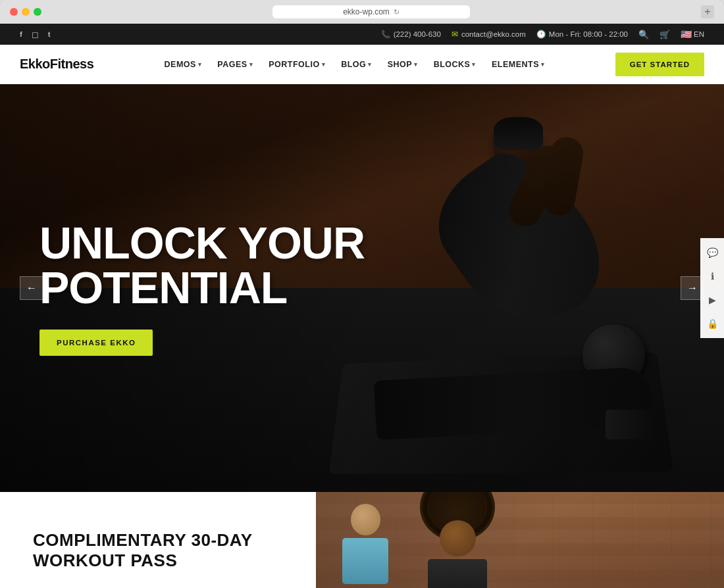  I want to click on twitter-icon: t, so click(49, 34).